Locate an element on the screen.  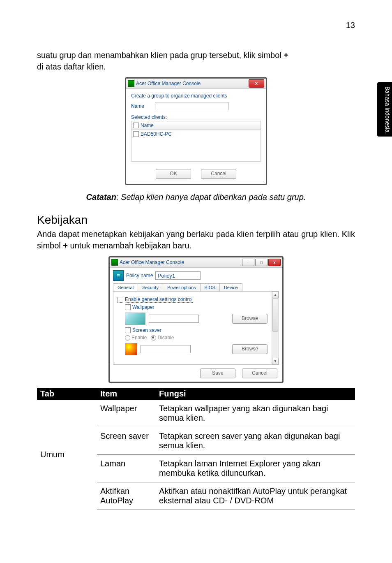
dialog-titlebar: Acer Office Manager Console x is located at coordinates (196, 84).